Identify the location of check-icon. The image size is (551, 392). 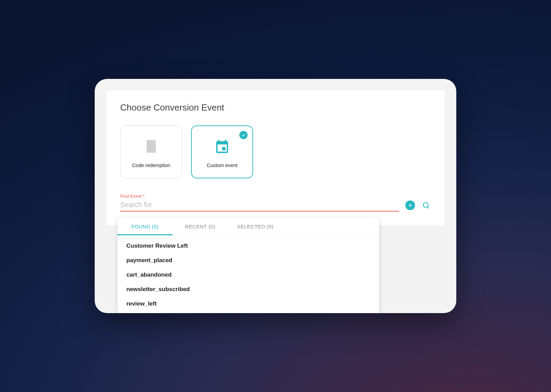
(243, 135).